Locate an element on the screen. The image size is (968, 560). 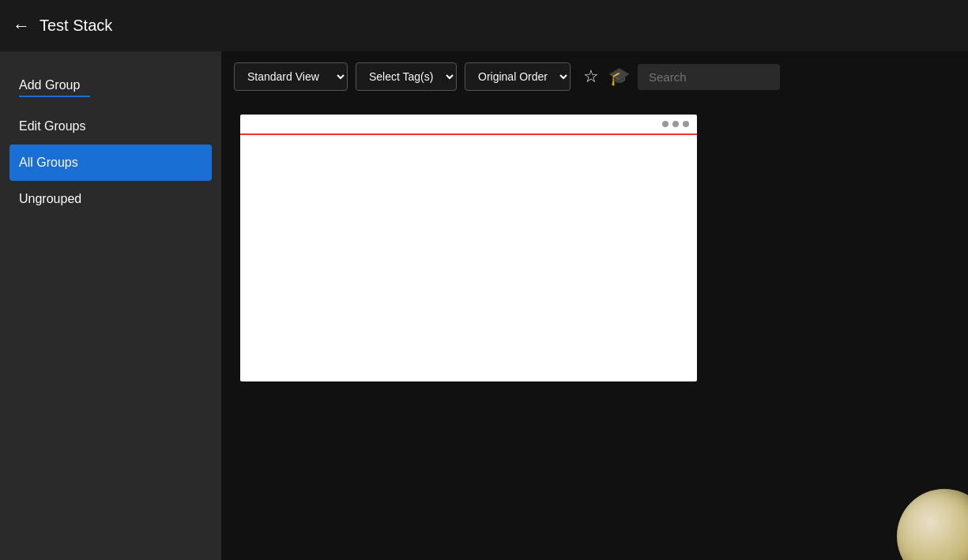
card-header is located at coordinates (469, 125).